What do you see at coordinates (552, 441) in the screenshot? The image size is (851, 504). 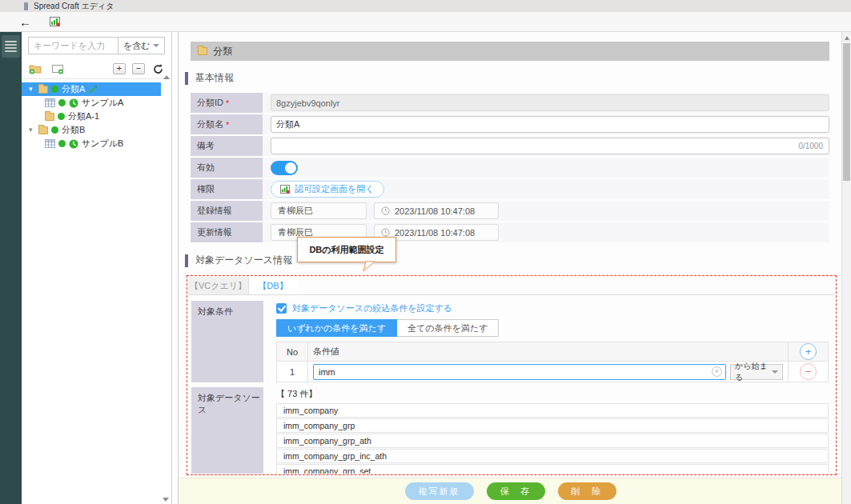 I see `list-item: imm_company_grp_ath` at bounding box center [552, 441].